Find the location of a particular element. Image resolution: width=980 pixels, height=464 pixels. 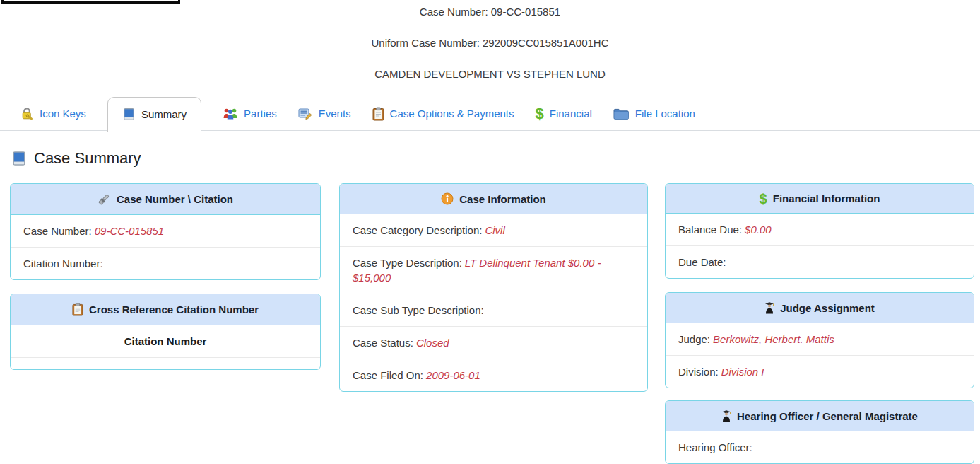

table-row: Case Number:09-CC-015851 is located at coordinates (165, 231).